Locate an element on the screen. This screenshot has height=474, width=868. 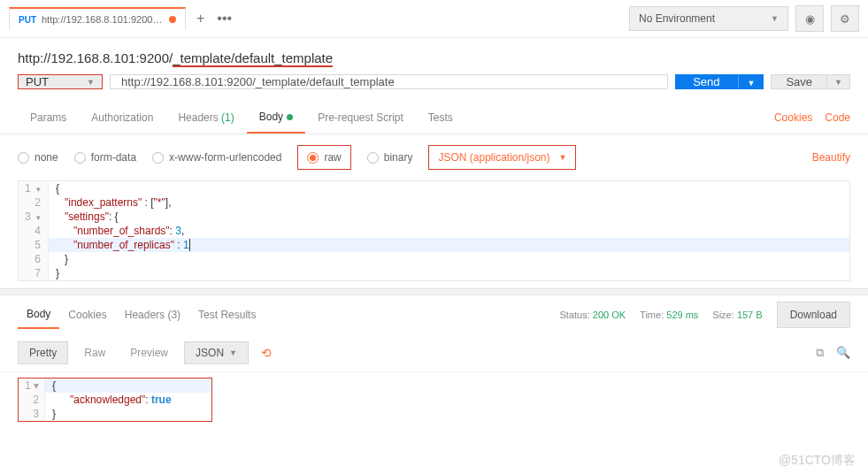
radio-label: form-data is located at coordinates (113, 157).